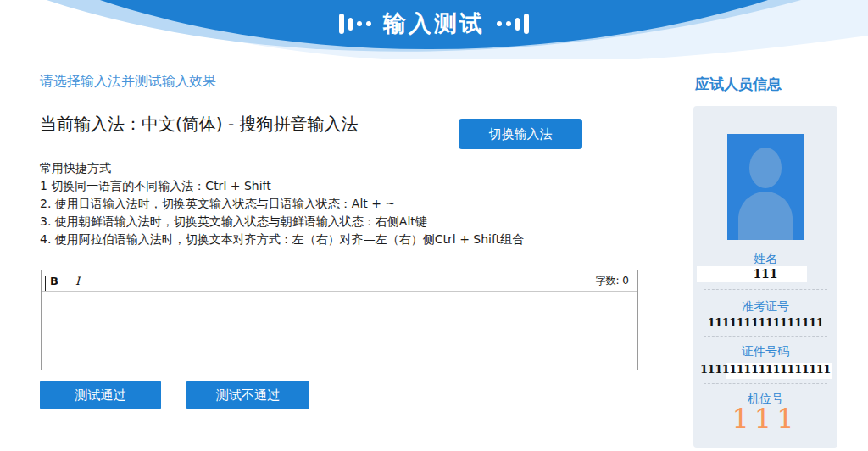  What do you see at coordinates (199, 124) in the screenshot?
I see `current-ime-text: 当前输入法：中文(简体) - 搜狗拼音输入法` at bounding box center [199, 124].